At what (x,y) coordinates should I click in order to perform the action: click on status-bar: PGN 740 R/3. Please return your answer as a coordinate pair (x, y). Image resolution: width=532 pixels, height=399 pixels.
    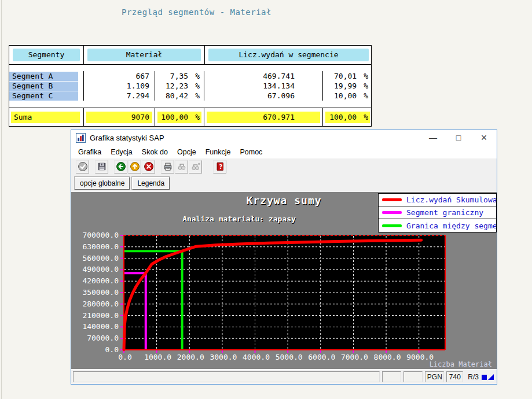
    Looking at the image, I should click on (284, 376).